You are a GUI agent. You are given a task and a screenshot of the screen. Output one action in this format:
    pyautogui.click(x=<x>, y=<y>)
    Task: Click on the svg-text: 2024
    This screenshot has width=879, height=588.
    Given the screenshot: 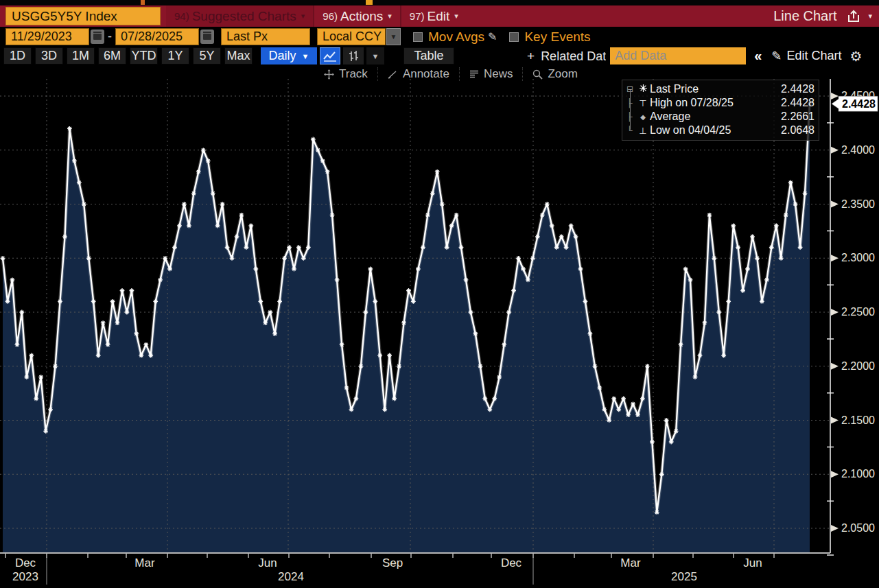 What is the action you would take?
    pyautogui.click(x=291, y=576)
    